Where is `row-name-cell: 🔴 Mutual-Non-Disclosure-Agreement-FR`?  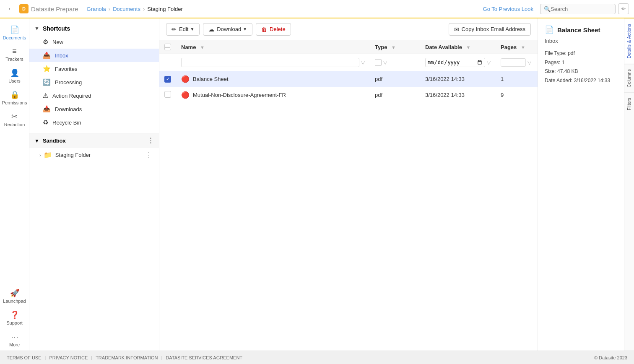 row-name-cell: 🔴 Mutual-Non-Disclosure-Agreement-FR is located at coordinates (273, 95).